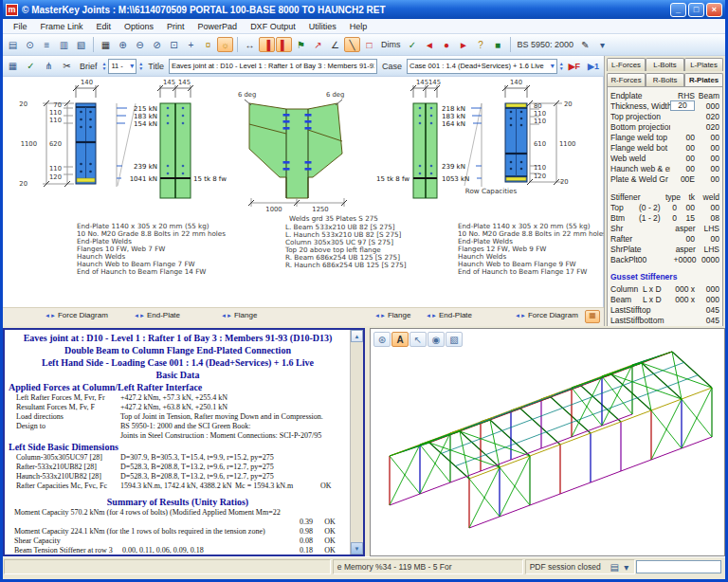  Describe the element at coordinates (47, 45) in the screenshot. I see `copy-icon: ≡` at that location.